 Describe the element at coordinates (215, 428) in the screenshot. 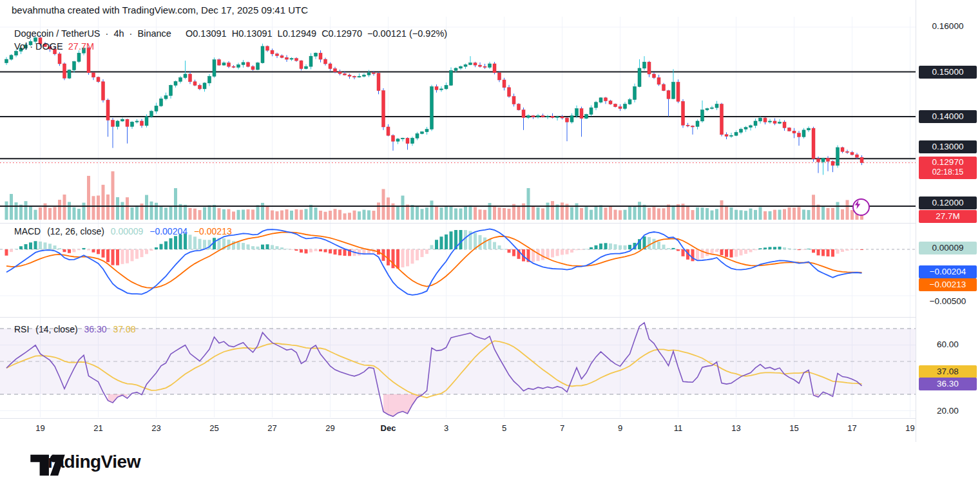

I see `time-axis-label: 25` at that location.